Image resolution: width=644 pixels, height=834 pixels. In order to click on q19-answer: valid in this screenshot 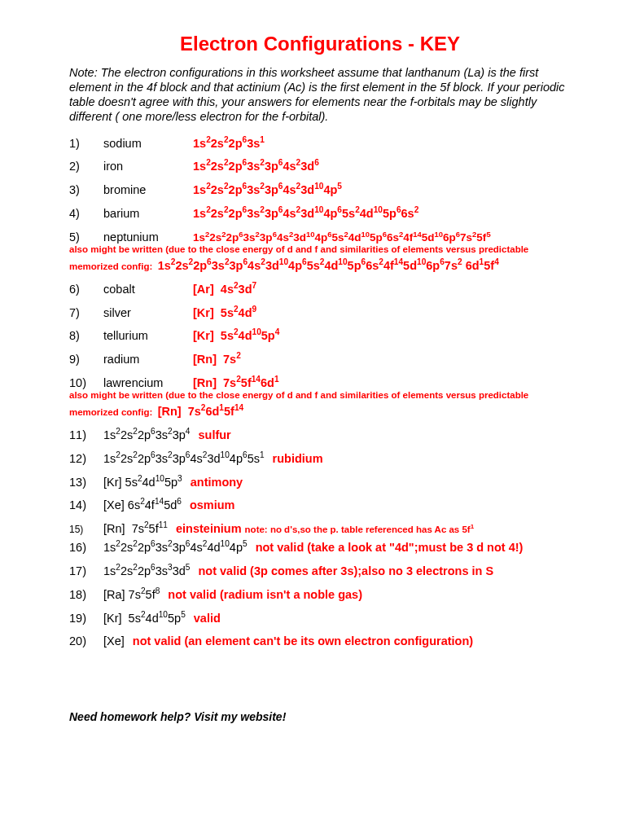, I will do `click(207, 619)`.